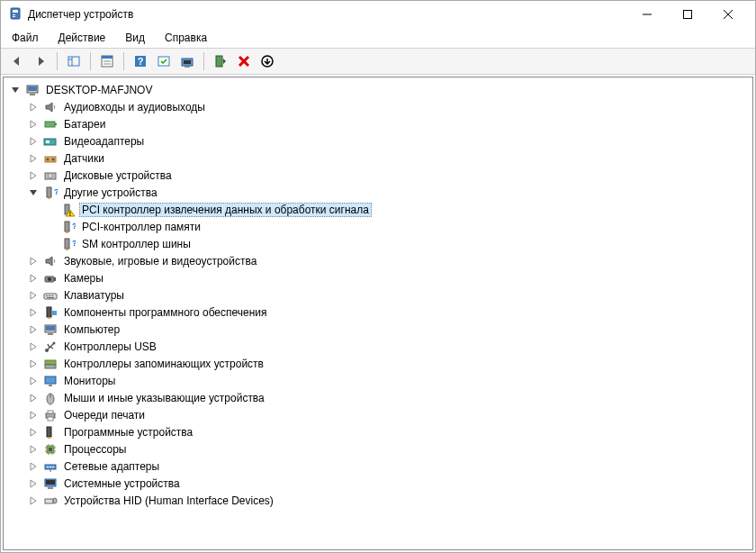 This screenshot has height=553, width=756. What do you see at coordinates (50, 141) in the screenshot?
I see `display-adapter-icon` at bounding box center [50, 141].